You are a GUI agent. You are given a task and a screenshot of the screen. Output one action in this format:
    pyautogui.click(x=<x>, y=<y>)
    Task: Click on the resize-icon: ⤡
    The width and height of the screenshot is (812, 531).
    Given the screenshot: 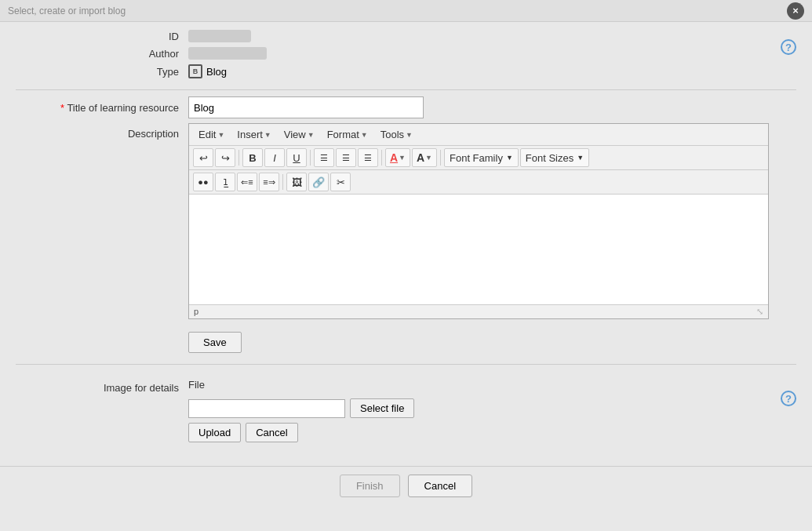 What is the action you would take?
    pyautogui.click(x=759, y=312)
    